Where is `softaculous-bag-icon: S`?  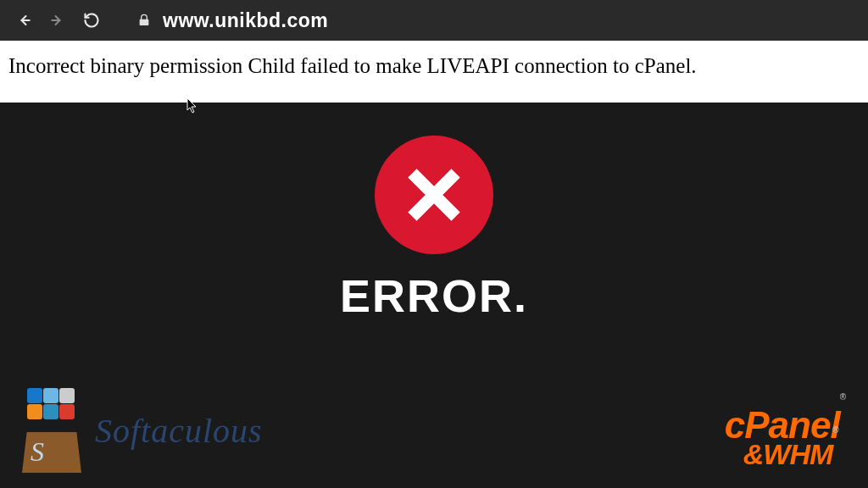
softaculous-bag-icon: S is located at coordinates (52, 430).